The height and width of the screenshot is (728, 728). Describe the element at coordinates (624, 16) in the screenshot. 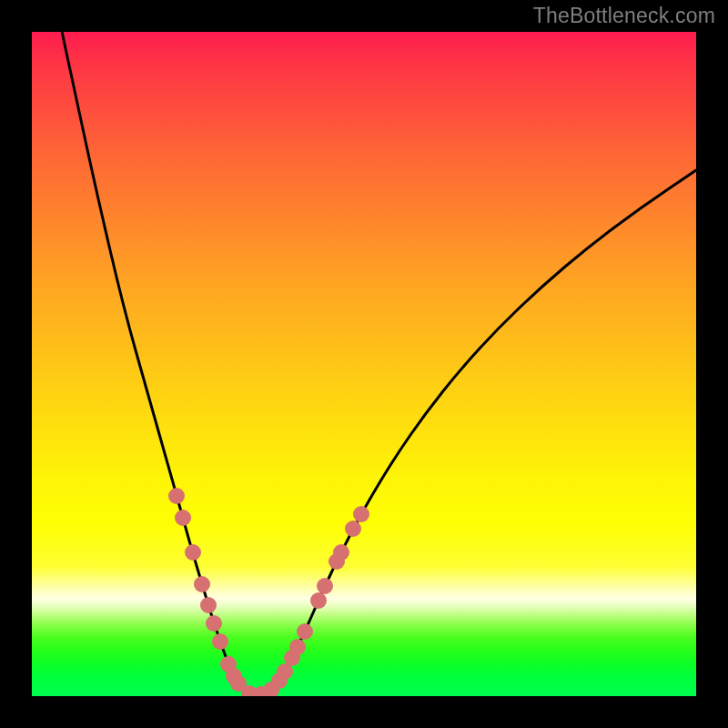

I see `watermark-text: TheBottleneck.com` at that location.